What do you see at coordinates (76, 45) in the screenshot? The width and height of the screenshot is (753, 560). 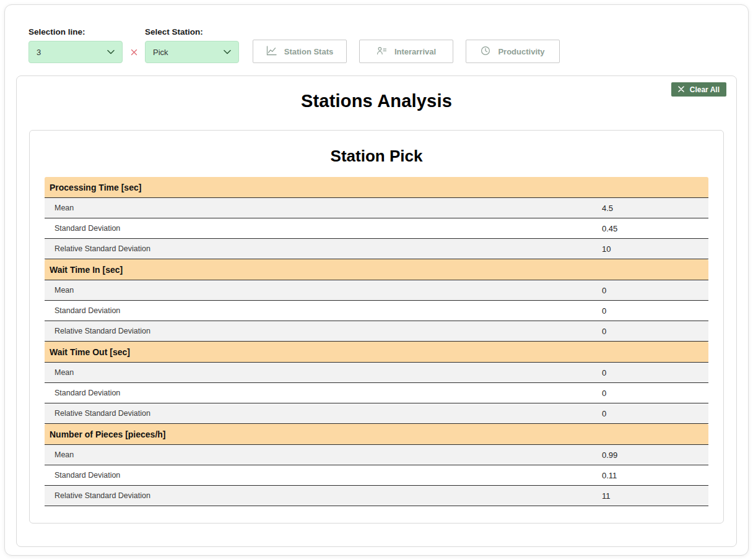 I see `selection-line-field: Selection line: 3` at bounding box center [76, 45].